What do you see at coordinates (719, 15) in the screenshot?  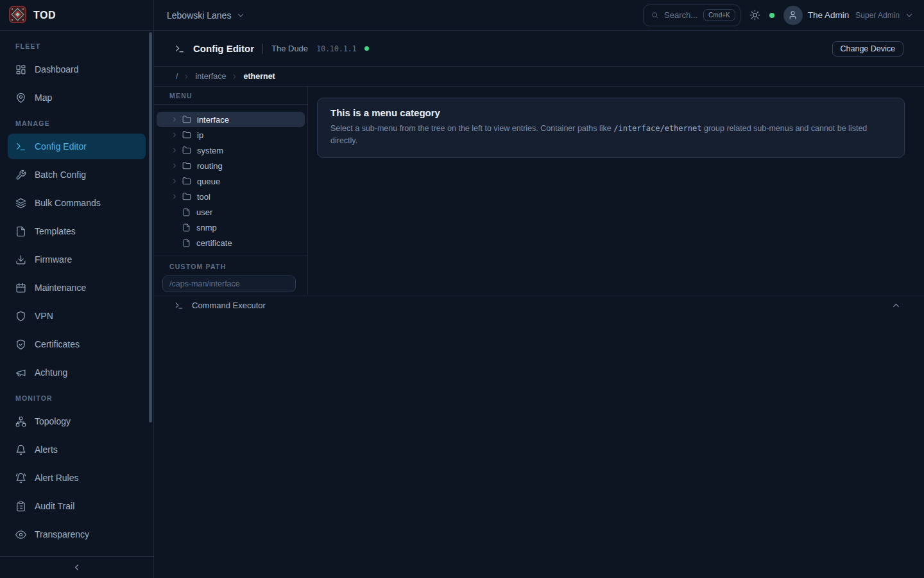 I see `search-shortcut-badge: Cmd+K` at bounding box center [719, 15].